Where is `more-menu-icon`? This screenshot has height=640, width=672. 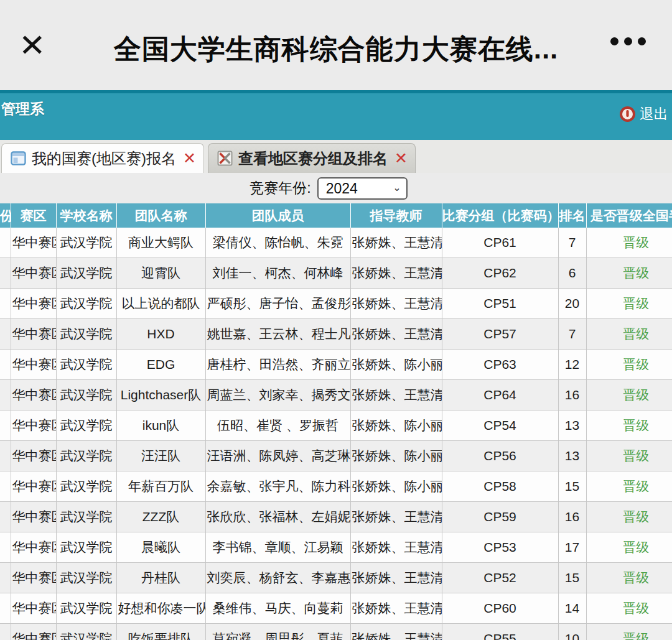
more-menu-icon is located at coordinates (628, 41).